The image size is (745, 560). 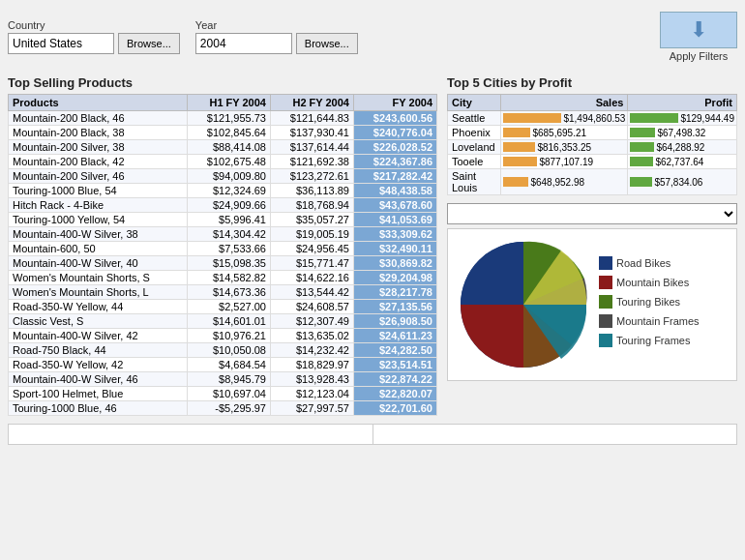 What do you see at coordinates (223, 133) in the screenshot?
I see `table-row: Mountain-200 Black, 38$102,845.64$137,93…` at bounding box center [223, 133].